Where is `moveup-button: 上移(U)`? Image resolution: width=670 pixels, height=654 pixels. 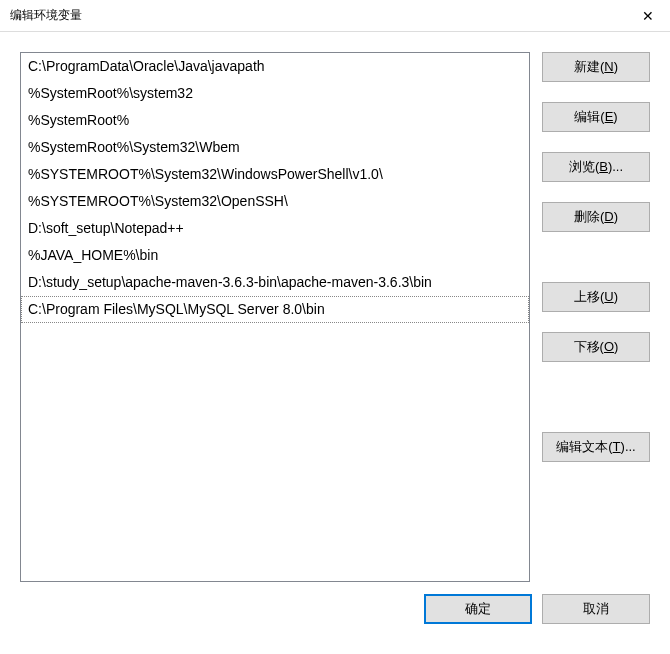
moveup-button: 上移(U) is located at coordinates (596, 297).